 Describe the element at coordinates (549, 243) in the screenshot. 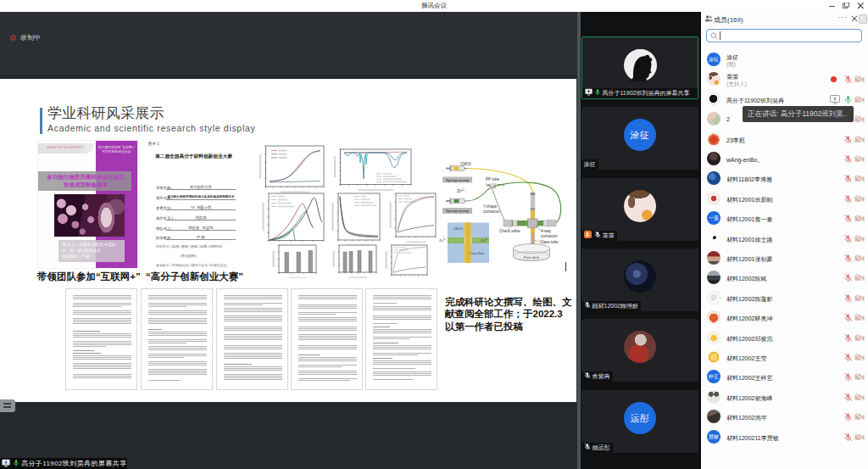

I see `svg-text: Glass tube` at that location.